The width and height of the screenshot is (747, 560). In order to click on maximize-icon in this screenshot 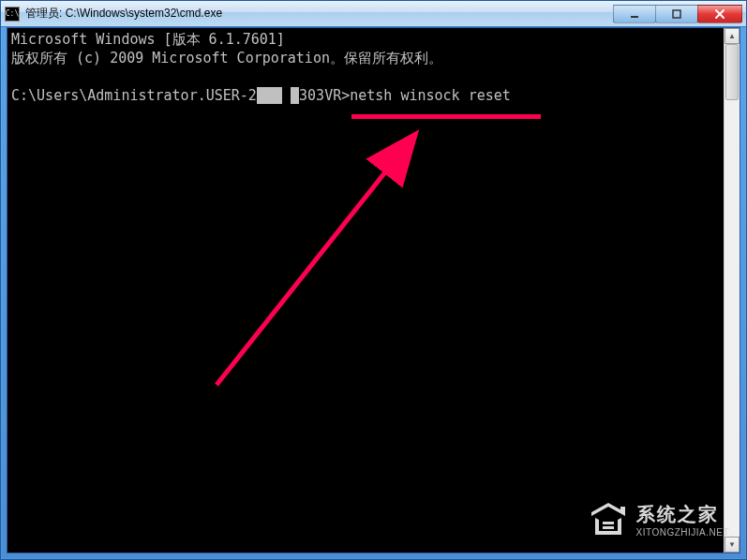, I will do `click(677, 14)`.